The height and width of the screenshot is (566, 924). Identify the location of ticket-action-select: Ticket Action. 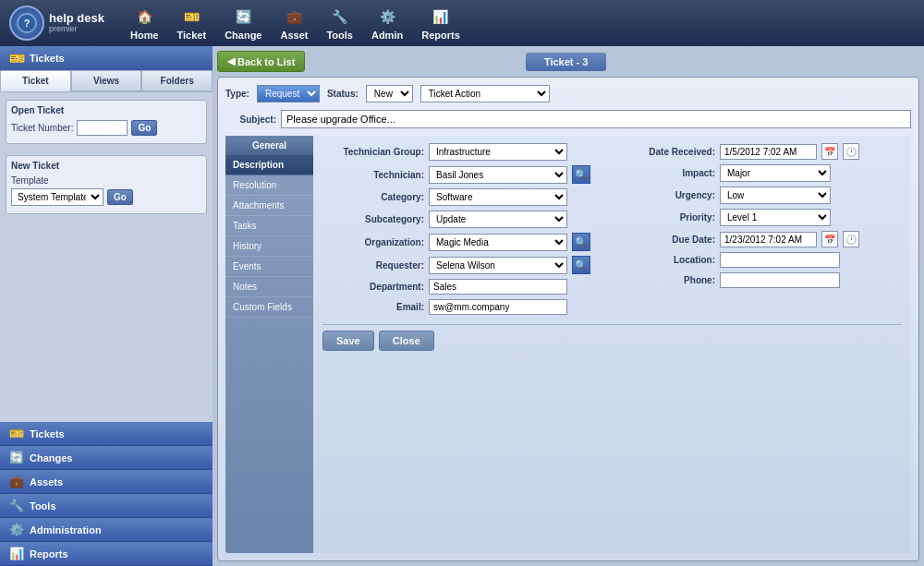
(485, 94).